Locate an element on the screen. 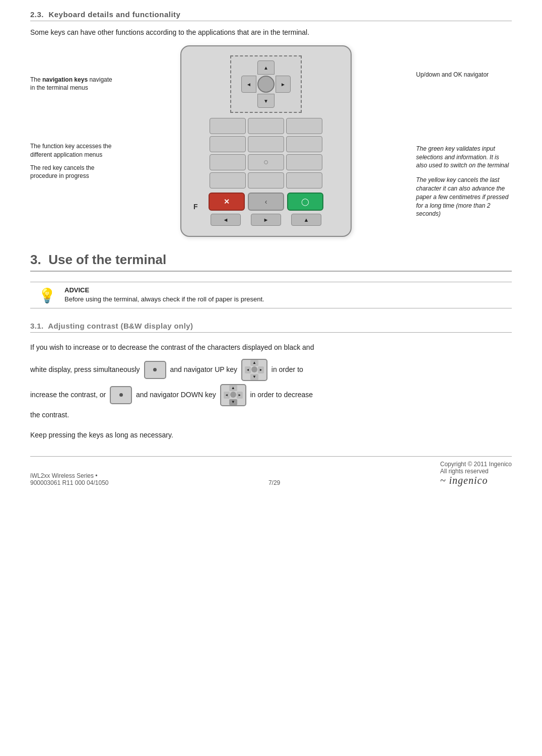  nav-down-key-inline: ▲ ◄ ► ▼ is located at coordinates (233, 395).